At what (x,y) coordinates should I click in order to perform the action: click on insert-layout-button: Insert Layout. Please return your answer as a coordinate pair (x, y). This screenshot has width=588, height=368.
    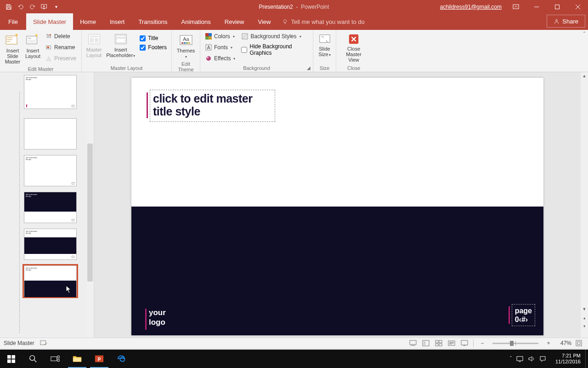
    Looking at the image, I should click on (33, 46).